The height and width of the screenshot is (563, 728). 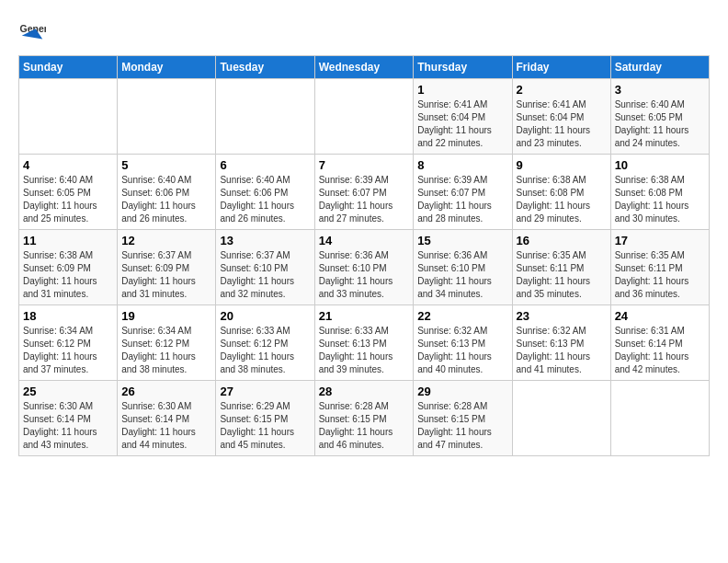 I want to click on calendar-week-row: 1Sunrise: 6:41 AMSunset: 6:04 PMDaylight…, so click(x=364, y=117).